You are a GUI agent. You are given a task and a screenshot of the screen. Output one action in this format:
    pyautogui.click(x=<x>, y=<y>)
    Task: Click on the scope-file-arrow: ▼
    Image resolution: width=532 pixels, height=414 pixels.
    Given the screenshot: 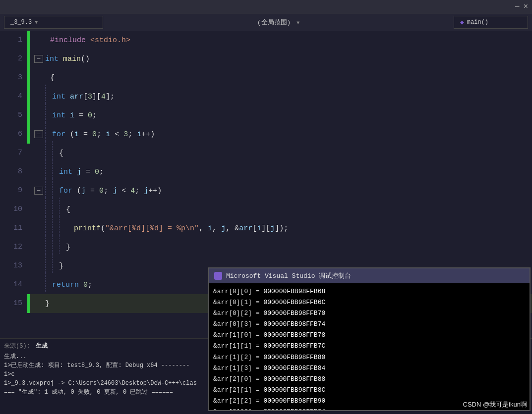 What is the action you would take?
    pyautogui.click(x=36, y=23)
    